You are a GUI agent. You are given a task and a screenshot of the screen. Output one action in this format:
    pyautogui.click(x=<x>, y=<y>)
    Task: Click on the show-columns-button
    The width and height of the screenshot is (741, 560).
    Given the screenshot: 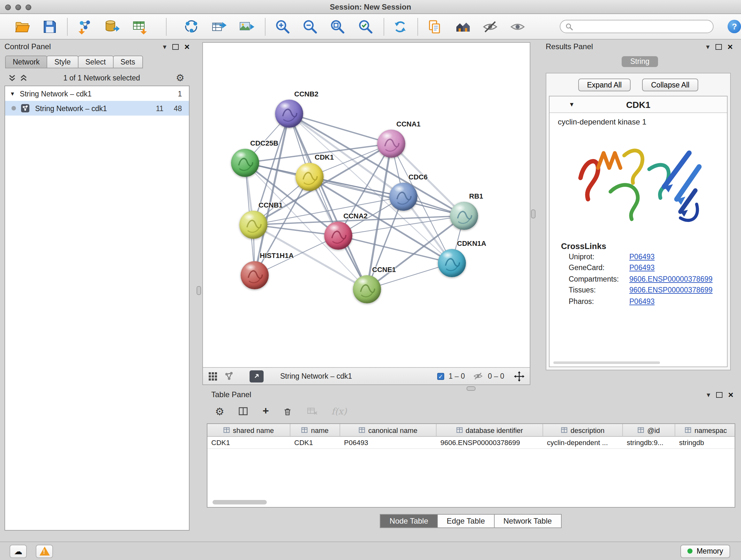 What is the action you would take?
    pyautogui.click(x=244, y=411)
    